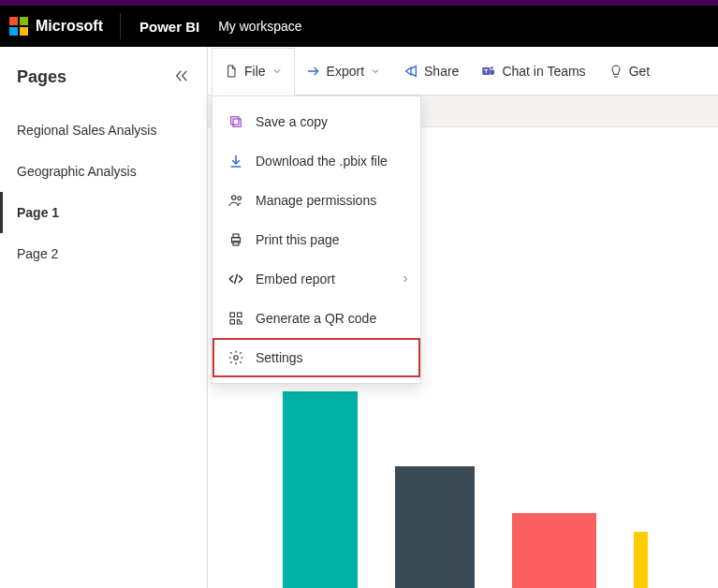 The width and height of the screenshot is (718, 588). I want to click on file-menu-embed-report: Embed report, so click(316, 279).